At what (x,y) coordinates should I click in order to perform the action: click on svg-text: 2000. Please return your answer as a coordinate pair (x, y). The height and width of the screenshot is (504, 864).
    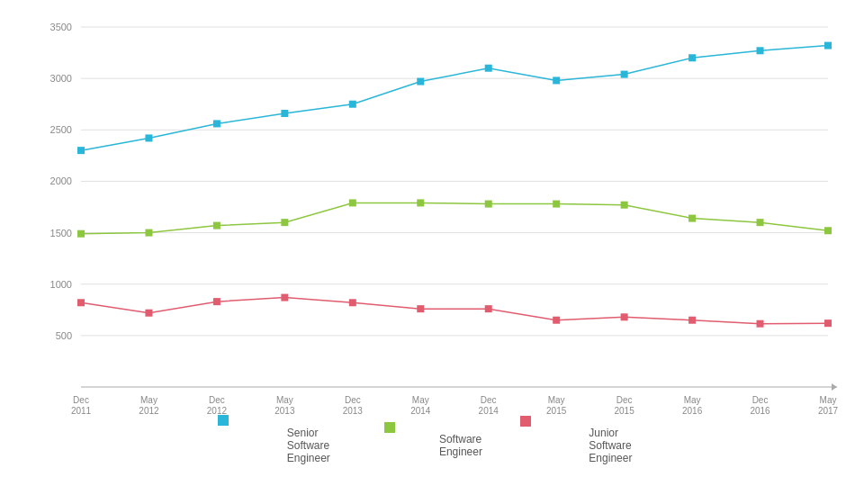
    Looking at the image, I should click on (61, 181).